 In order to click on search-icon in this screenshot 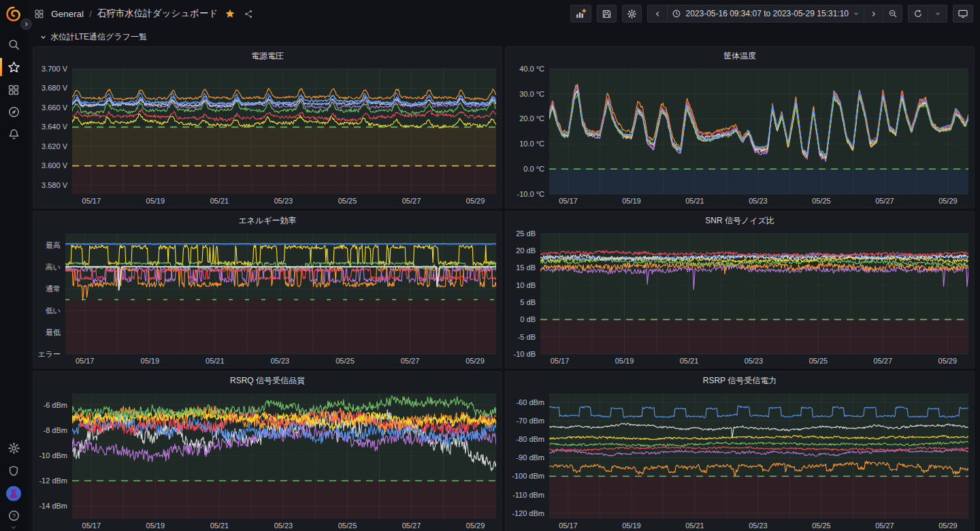, I will do `click(14, 45)`.